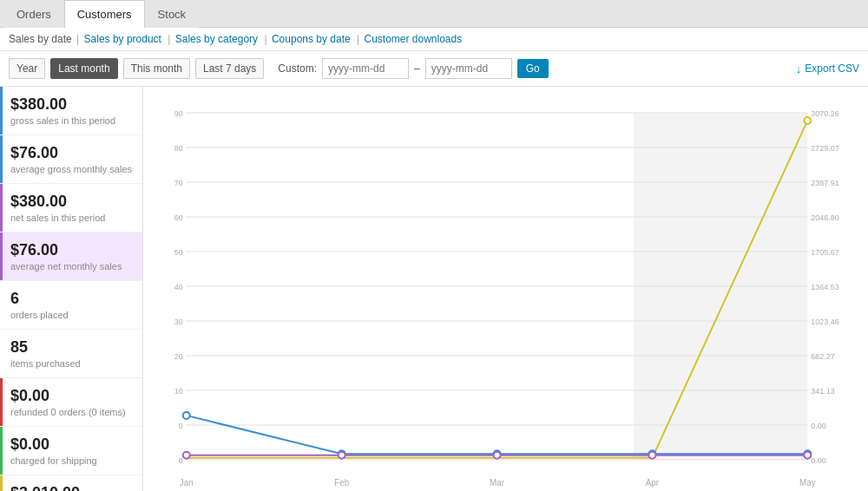 The height and width of the screenshot is (491, 868). What do you see at coordinates (71, 160) in the screenshot?
I see `stat-item-1: $76.00average gross monthly sales` at bounding box center [71, 160].